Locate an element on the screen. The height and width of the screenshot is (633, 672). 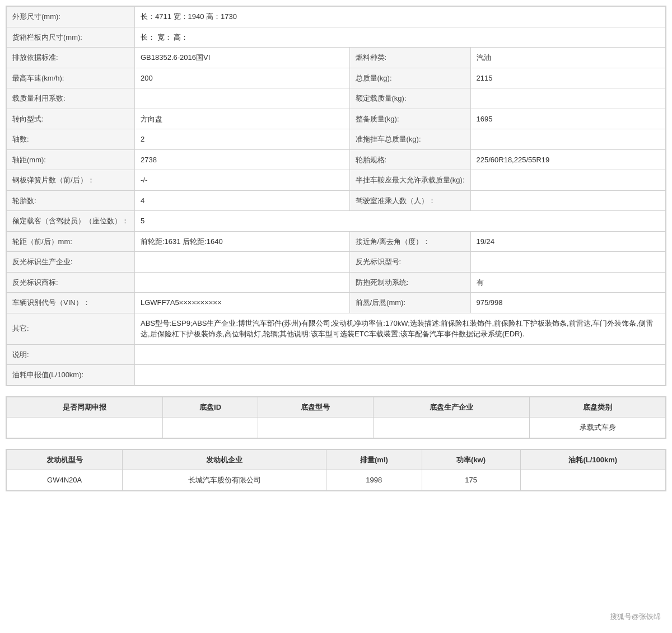
column-header: 发动机型号 is located at coordinates (65, 460).